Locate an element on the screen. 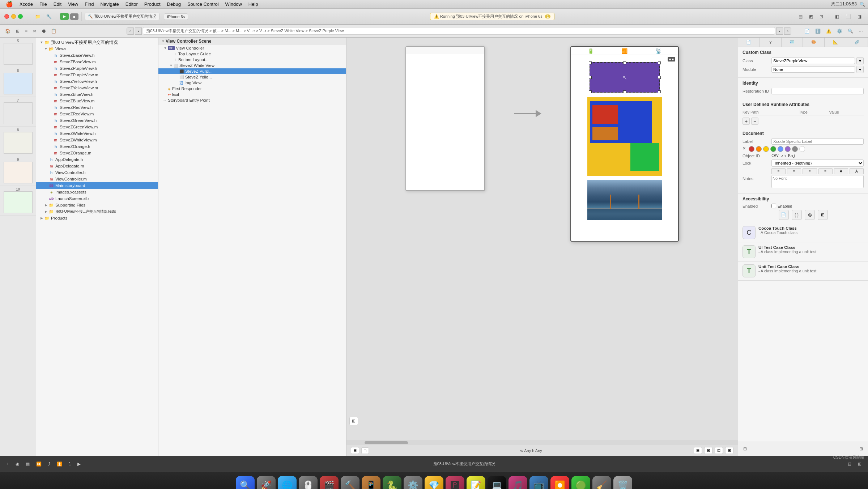 The height and width of the screenshot is (489, 868). notes-format-a2: A is located at coordinates (856, 171).